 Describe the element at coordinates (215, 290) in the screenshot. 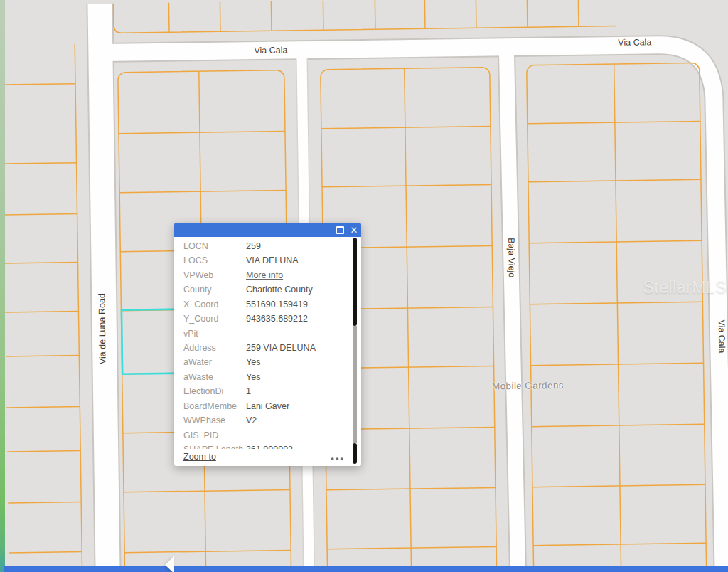

I see `field-label: County` at that location.